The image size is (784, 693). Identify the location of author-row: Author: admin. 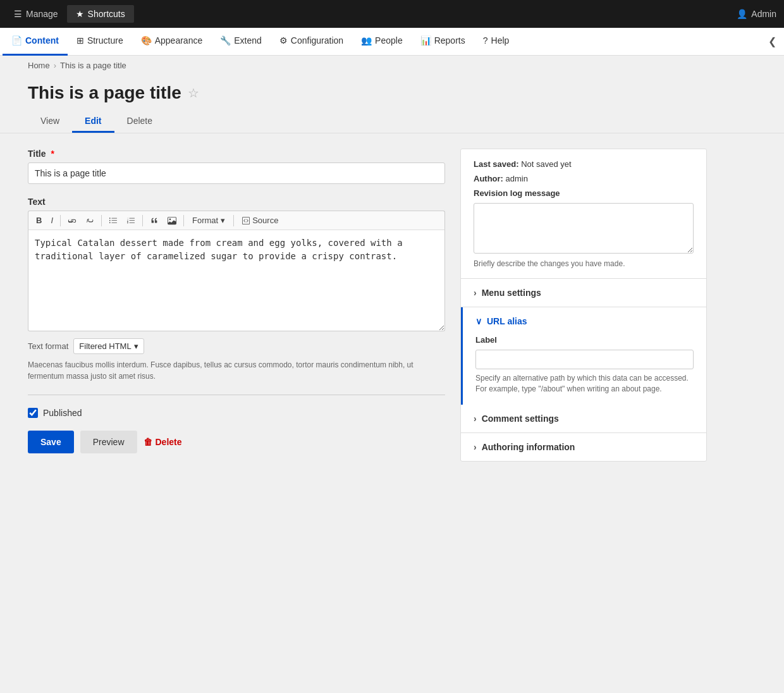
(584, 178).